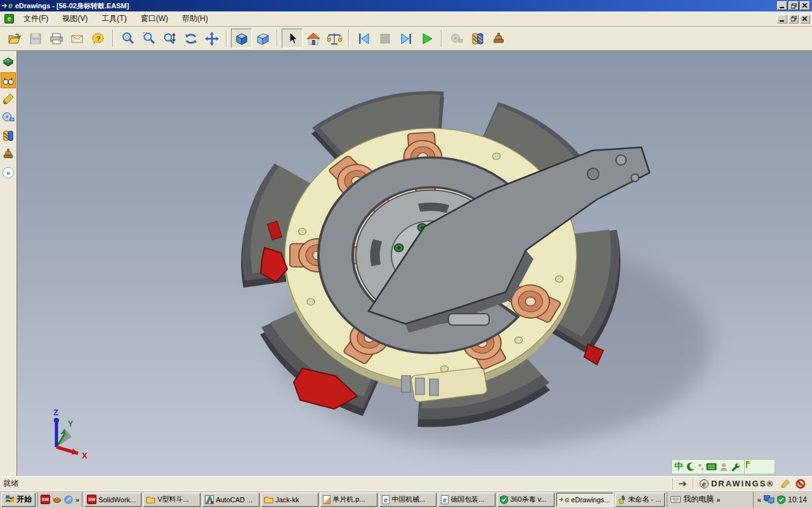  What do you see at coordinates (10, 499) in the screenshot?
I see `windows-logo-icon` at bounding box center [10, 499].